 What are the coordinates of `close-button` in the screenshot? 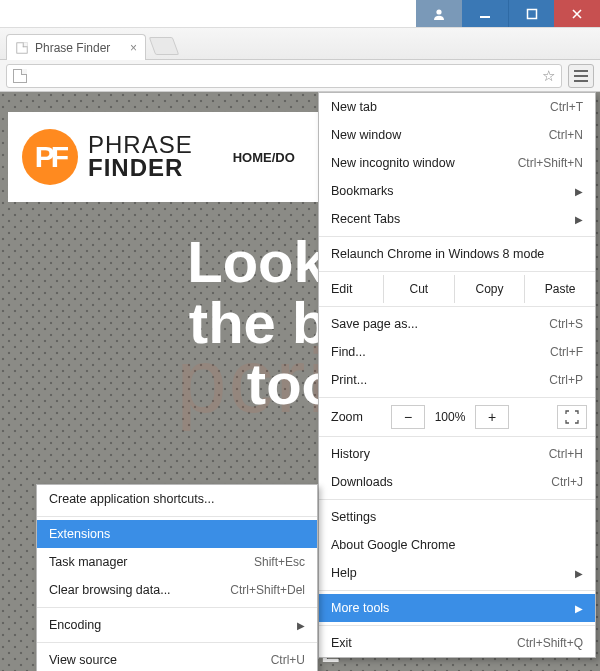 It's located at (577, 14).